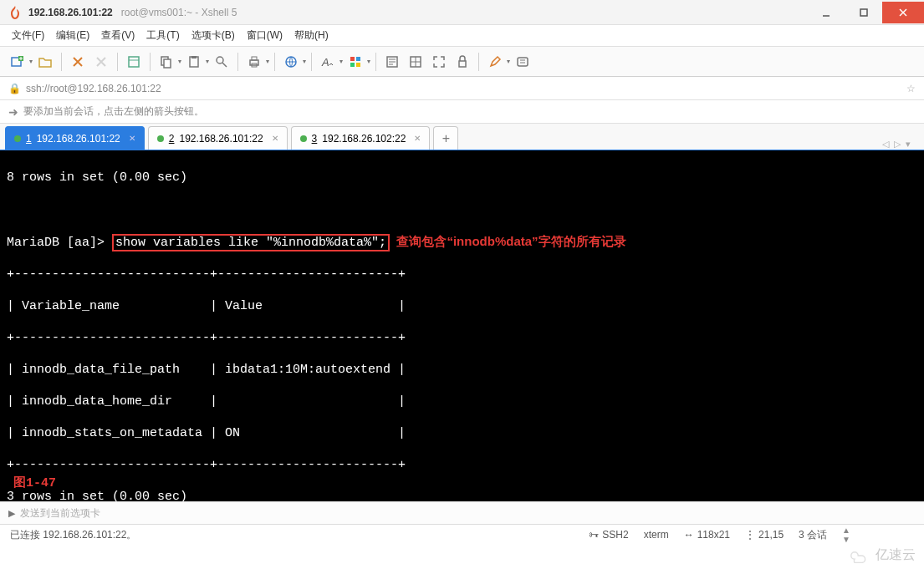  Describe the element at coordinates (594, 535) in the screenshot. I see `ssh-icon: 🗝` at that location.